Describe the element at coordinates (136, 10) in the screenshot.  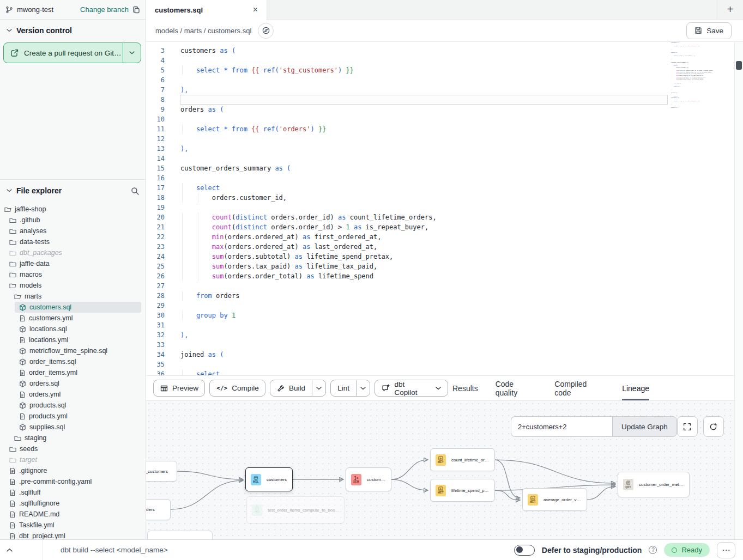
I see `copy-icon` at that location.